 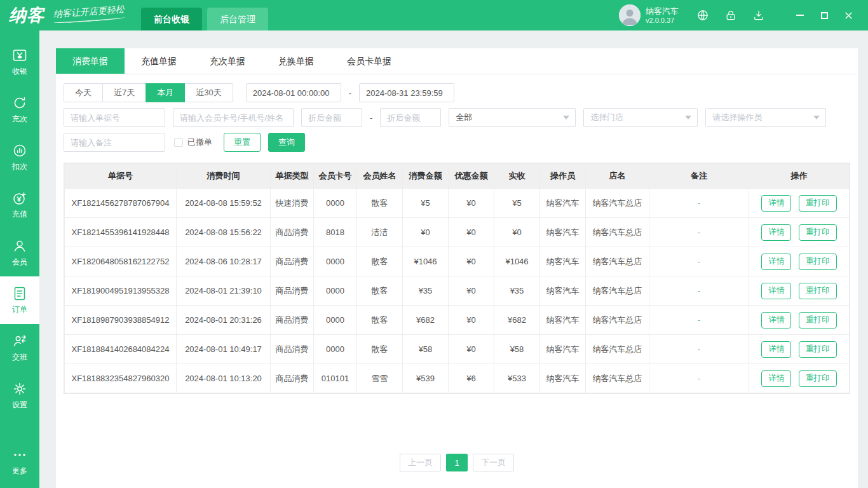 What do you see at coordinates (824, 15) in the screenshot?
I see `maximize-button` at bounding box center [824, 15].